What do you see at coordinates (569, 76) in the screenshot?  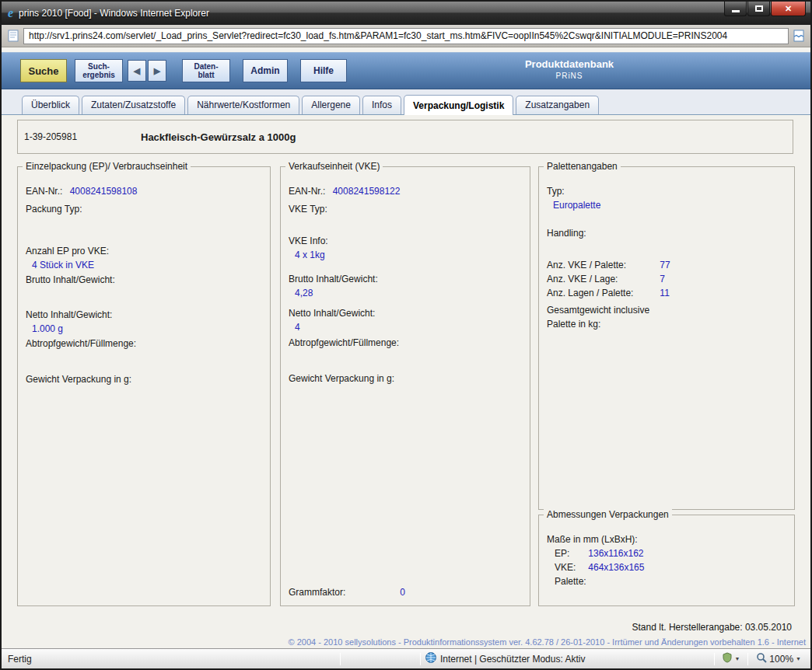 I see `brand-subtitle: PRiNS` at bounding box center [569, 76].